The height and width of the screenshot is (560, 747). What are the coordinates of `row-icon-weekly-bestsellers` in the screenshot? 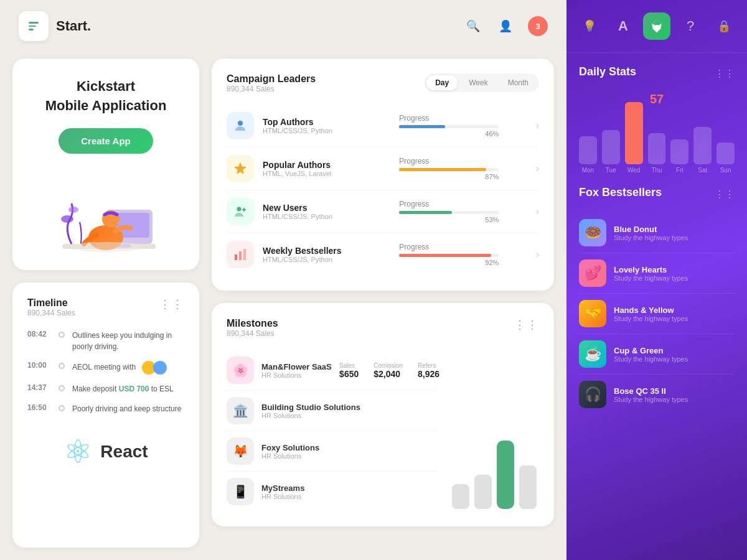 It's located at (240, 254).